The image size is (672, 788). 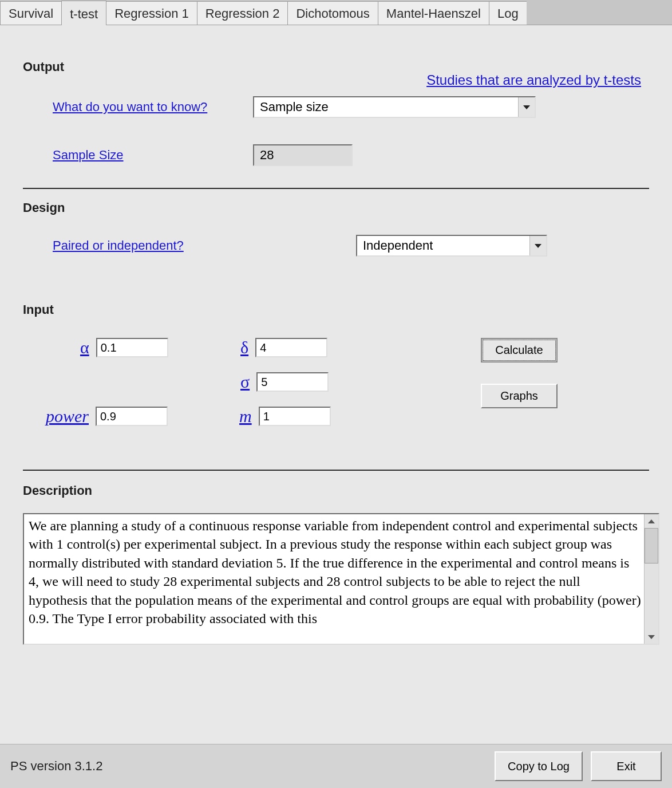 What do you see at coordinates (434, 13) in the screenshot?
I see `tab-mantel-haenszel: Mantel-Haenszel` at bounding box center [434, 13].